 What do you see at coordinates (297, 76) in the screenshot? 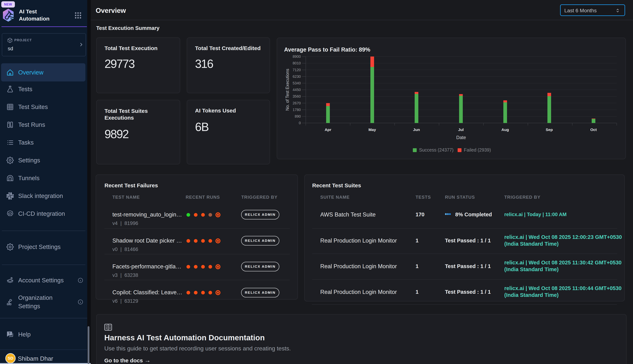
I see `svg-text: 6230` at bounding box center [297, 76].